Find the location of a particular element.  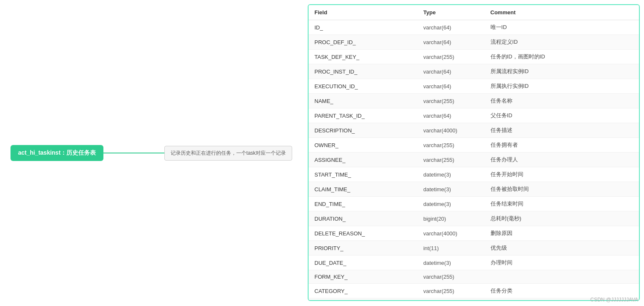

table-row: TASK_DEF_KEY_varchar(255)任务的ID，画图时的ID is located at coordinates (474, 57).